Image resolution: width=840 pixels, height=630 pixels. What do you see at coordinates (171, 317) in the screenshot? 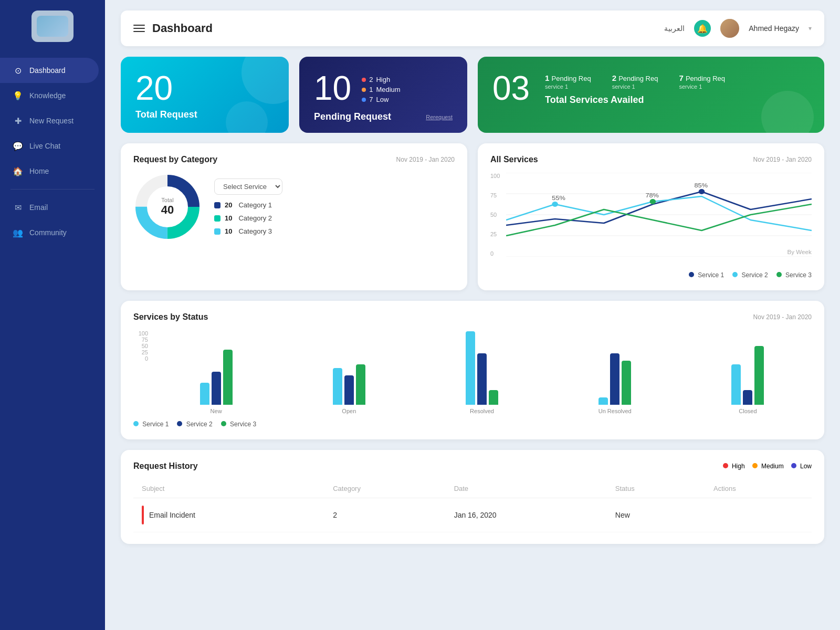
I see `chart-status-title: Services by Status` at bounding box center [171, 317].